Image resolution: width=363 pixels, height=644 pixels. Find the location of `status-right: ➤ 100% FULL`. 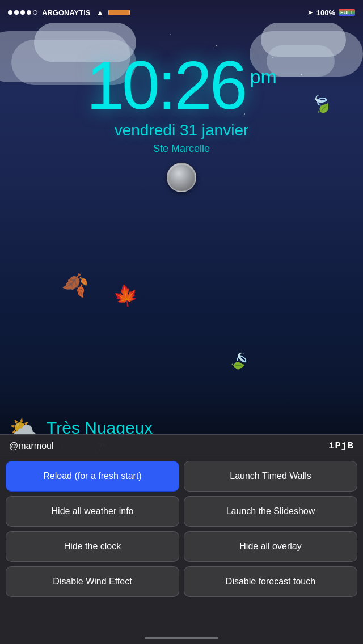

status-right: ➤ 100% FULL is located at coordinates (331, 12).